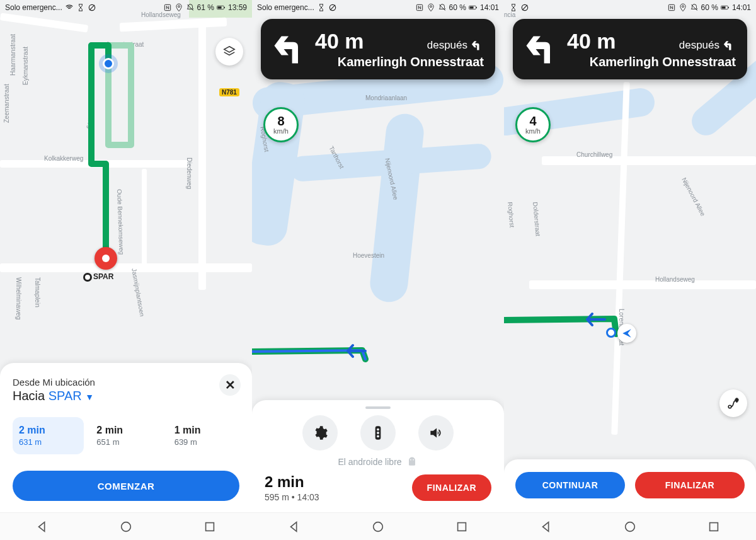 The image size is (756, 540). I want to click on status-bar: Solo emergenc... 60 % 14:01, so click(378, 8).